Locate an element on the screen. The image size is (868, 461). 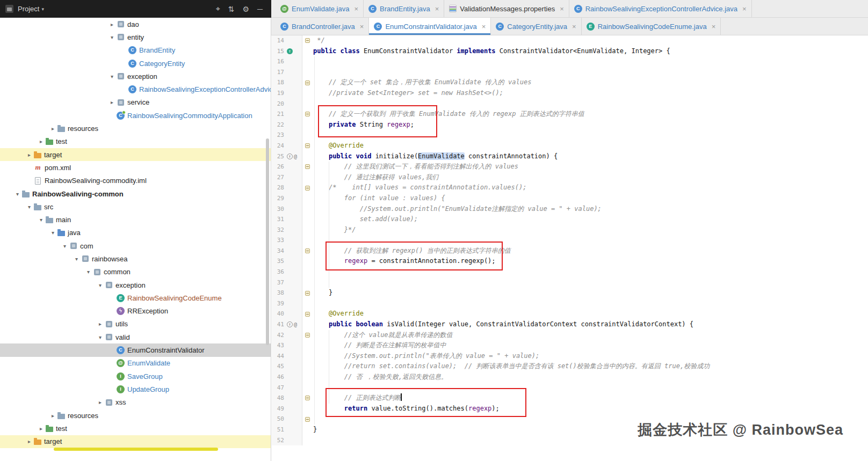
line-number: 42 is located at coordinates (279, 335).